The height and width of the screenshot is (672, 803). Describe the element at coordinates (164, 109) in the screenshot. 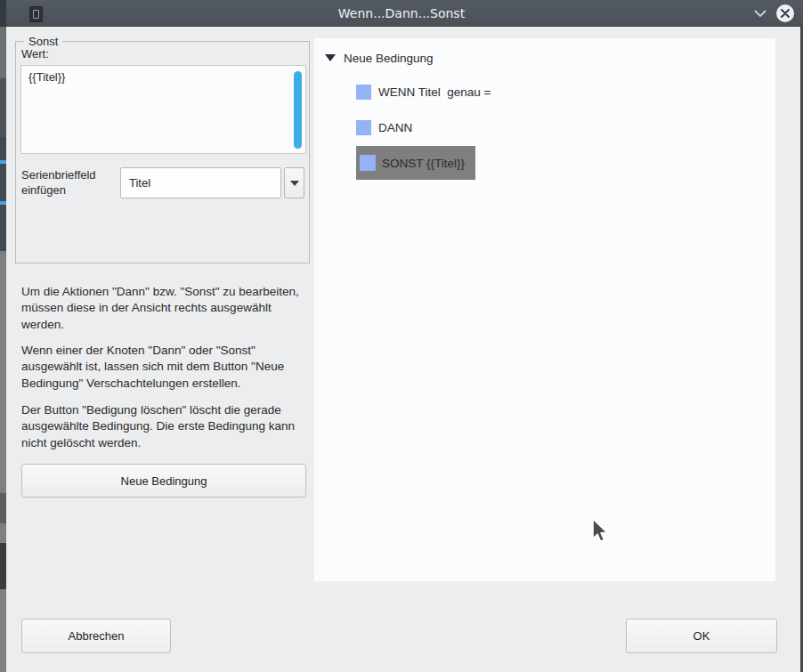

I see `value-textarea: {{Titel}}` at that location.